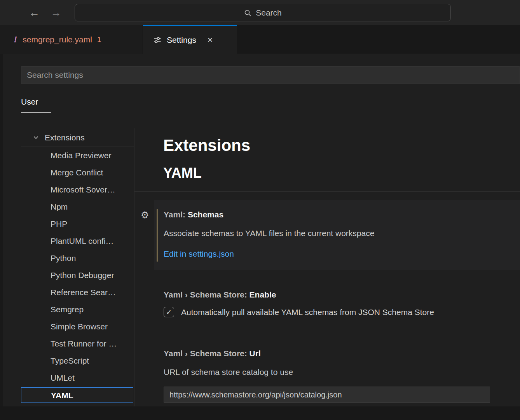  I want to click on toc-root-label: Extensions, so click(65, 138).